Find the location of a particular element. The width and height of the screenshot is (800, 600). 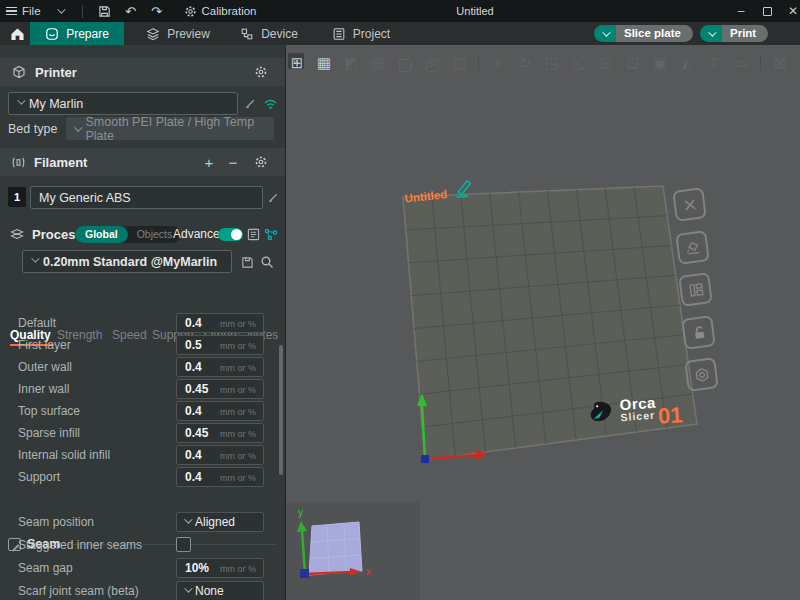

home-button is located at coordinates (17, 34).